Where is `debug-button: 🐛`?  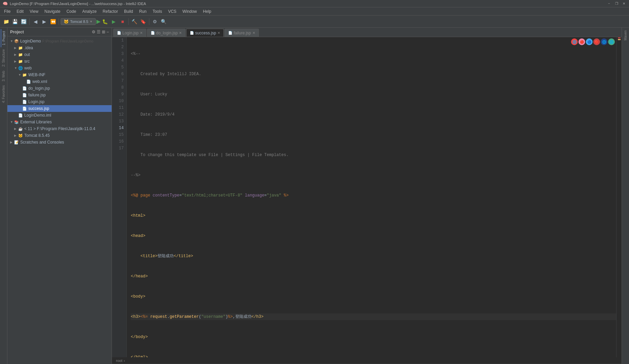
debug-button: 🐛 is located at coordinates (105, 22).